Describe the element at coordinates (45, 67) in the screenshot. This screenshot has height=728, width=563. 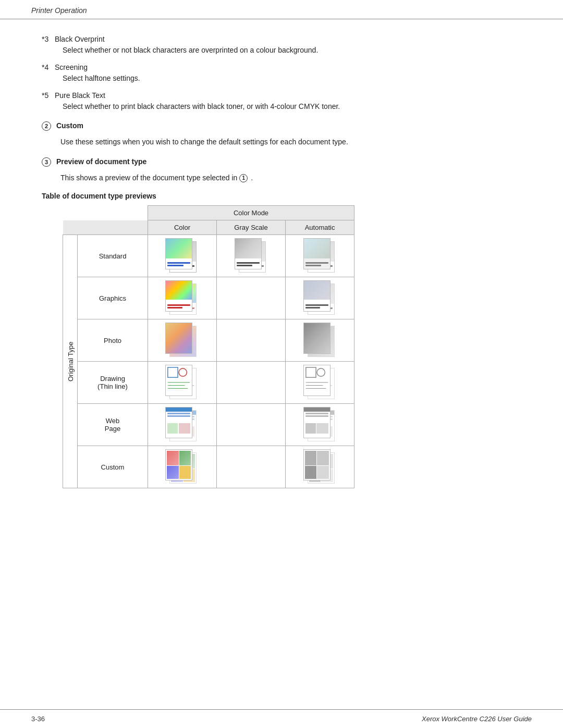
I see `item-4-num: *4` at that location.